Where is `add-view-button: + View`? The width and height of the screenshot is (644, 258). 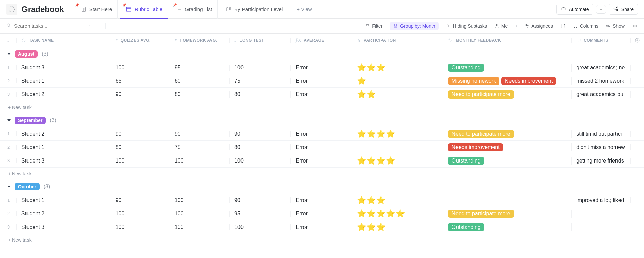
add-view-button: + View is located at coordinates (304, 9).